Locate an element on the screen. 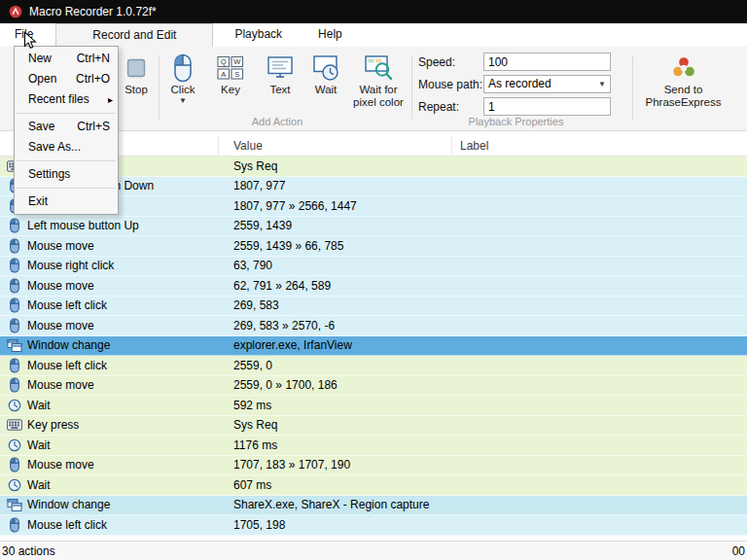 Image resolution: width=747 pixels, height=560 pixels. action-value: 269, 583 » 2570, -6 is located at coordinates (336, 326).